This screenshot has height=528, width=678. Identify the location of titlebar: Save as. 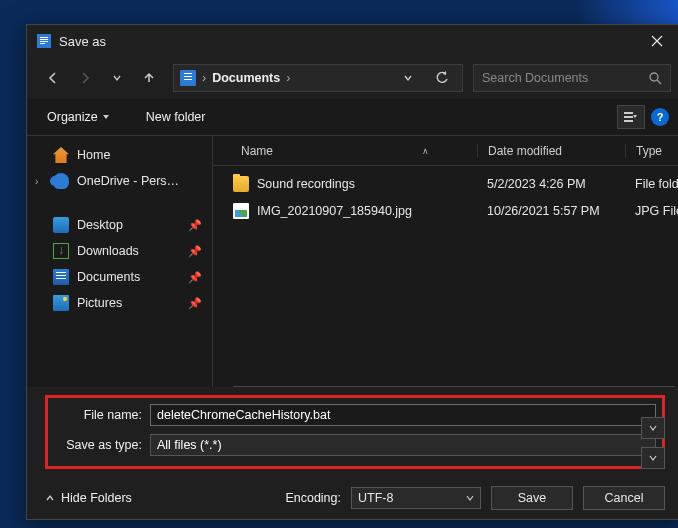
(352, 41).